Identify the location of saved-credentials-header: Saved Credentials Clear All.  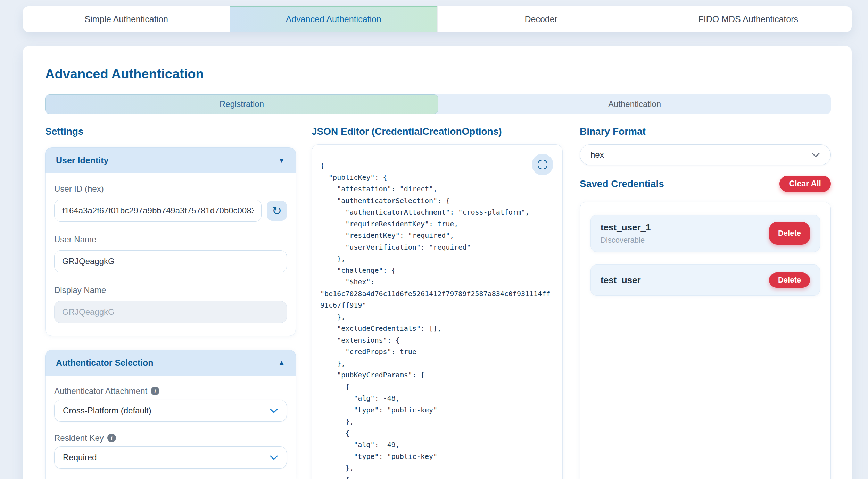
(705, 184).